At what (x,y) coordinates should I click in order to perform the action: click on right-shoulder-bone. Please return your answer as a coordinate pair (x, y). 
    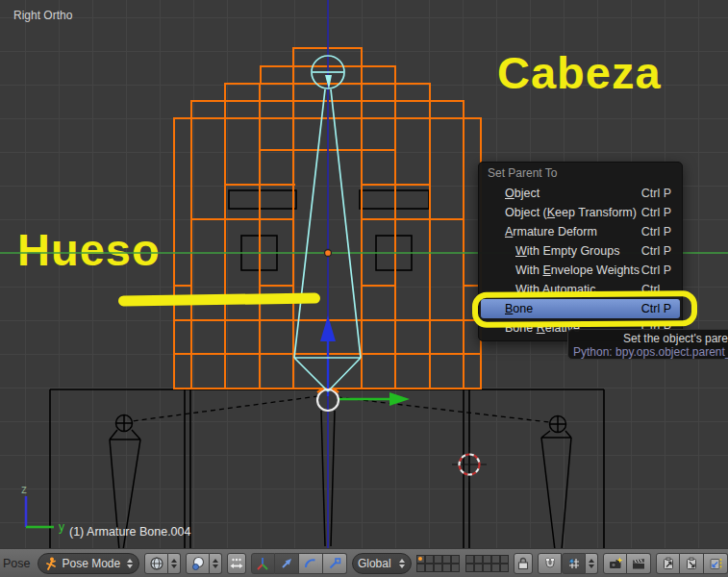
    Looking at the image, I should click on (556, 482).